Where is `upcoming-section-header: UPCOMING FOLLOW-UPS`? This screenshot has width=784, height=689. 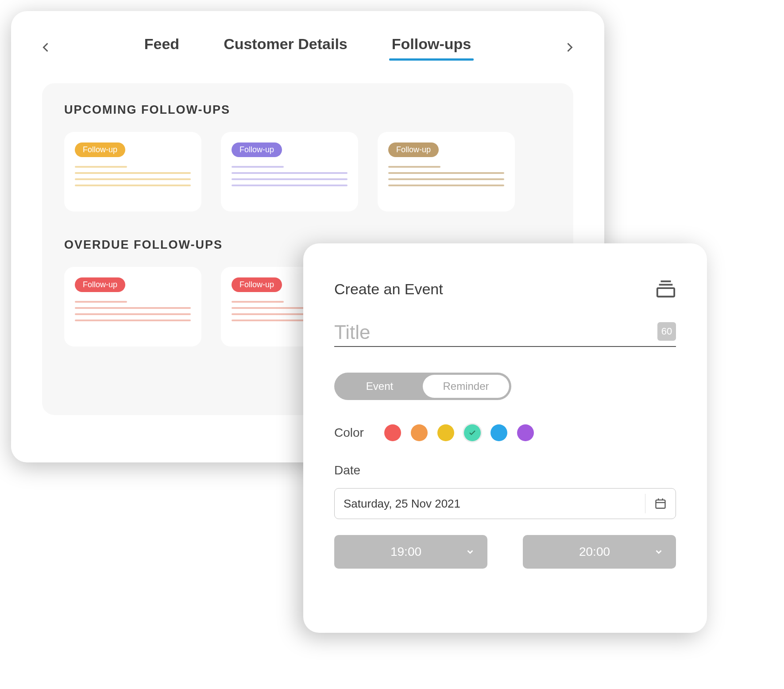
upcoming-section-header: UPCOMING FOLLOW-UPS is located at coordinates (308, 110).